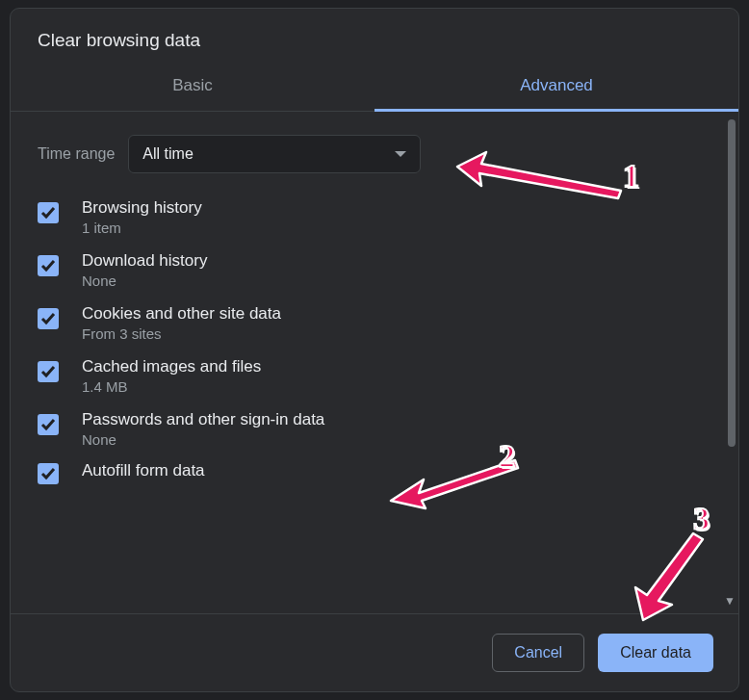  Describe the element at coordinates (48, 266) in the screenshot. I see `checkbox-download-history` at that location.